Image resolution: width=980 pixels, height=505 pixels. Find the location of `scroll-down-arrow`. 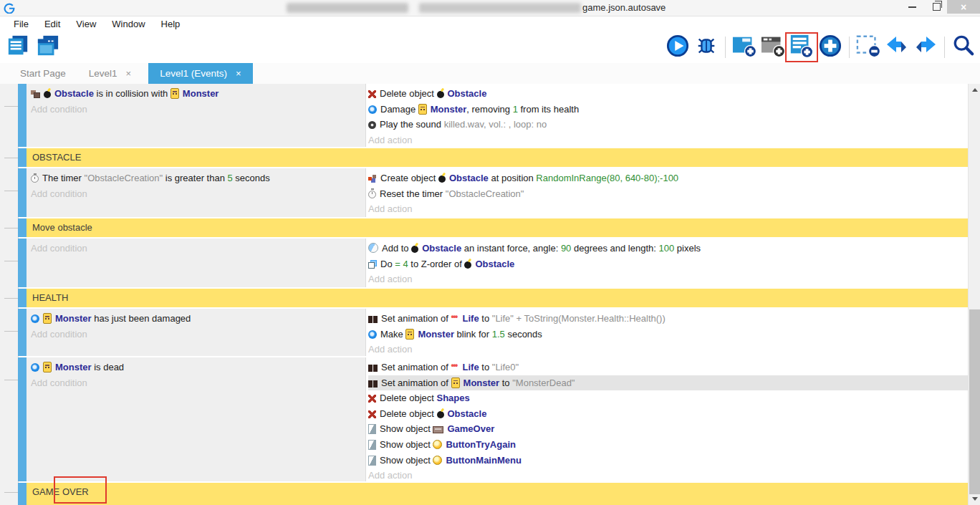

scroll-down-arrow is located at coordinates (974, 499).